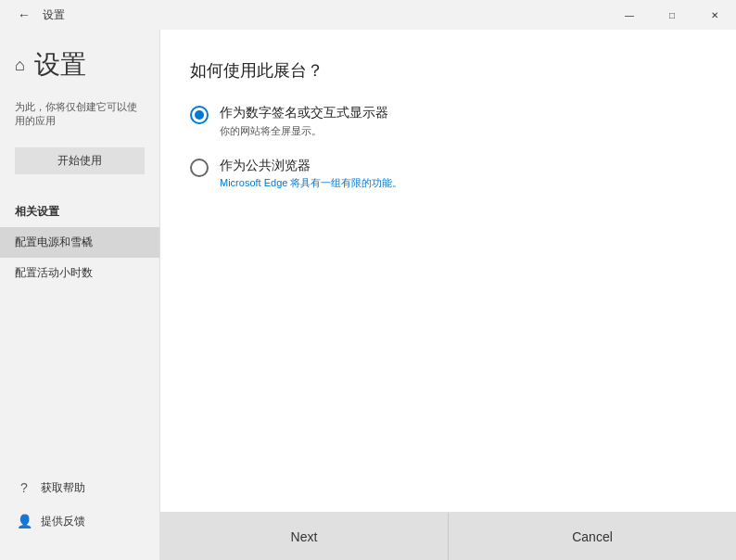 This screenshot has height=560, width=736. I want to click on radio-label-digital: 作为数字签名或交互式显示器 你的网站将全屏显示。, so click(304, 121).